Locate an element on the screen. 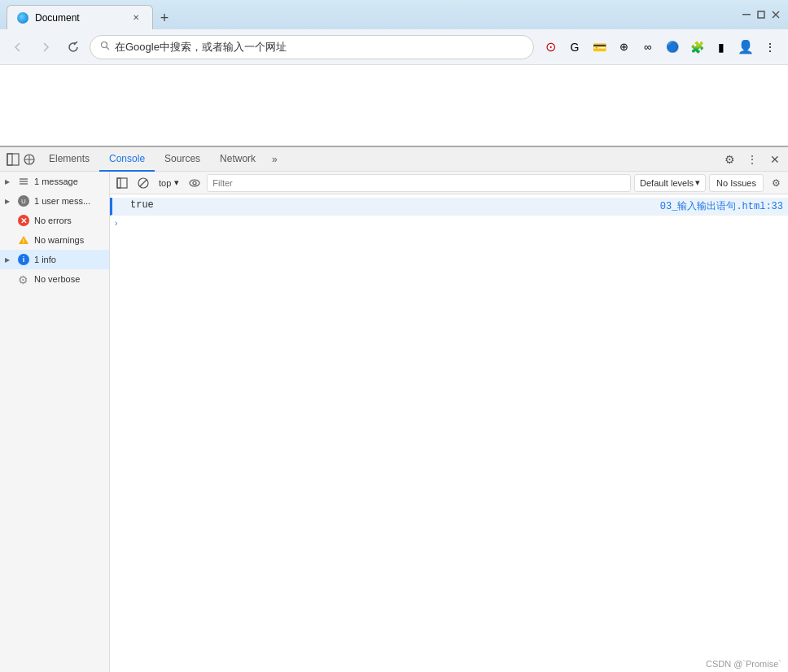  console-sidebar-toggle is located at coordinates (122, 183).